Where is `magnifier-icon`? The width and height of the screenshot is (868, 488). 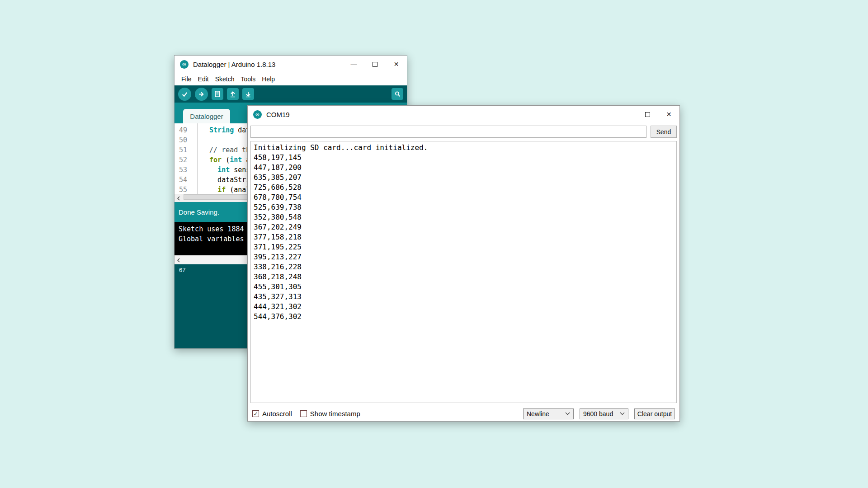
magnifier-icon is located at coordinates (398, 94).